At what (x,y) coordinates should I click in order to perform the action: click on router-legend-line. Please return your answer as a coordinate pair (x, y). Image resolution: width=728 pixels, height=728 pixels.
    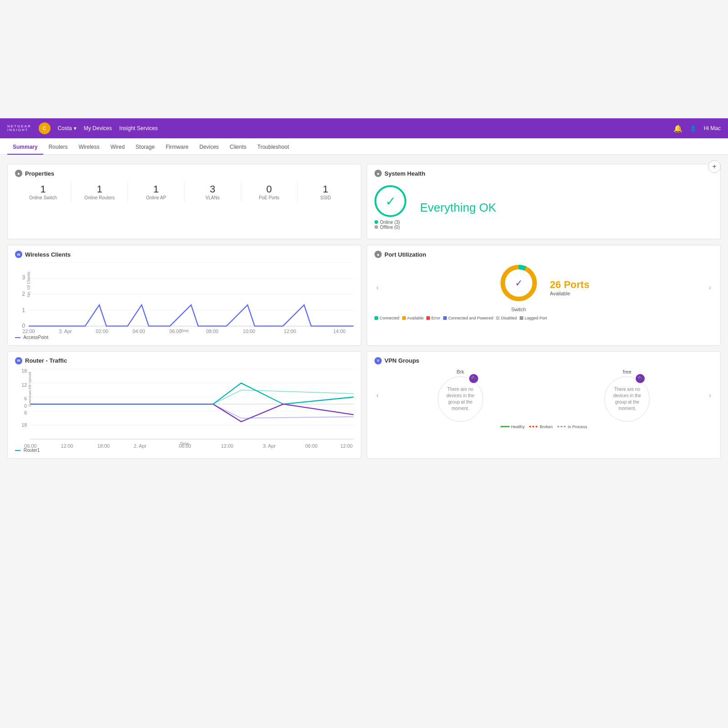
    Looking at the image, I should click on (18, 450).